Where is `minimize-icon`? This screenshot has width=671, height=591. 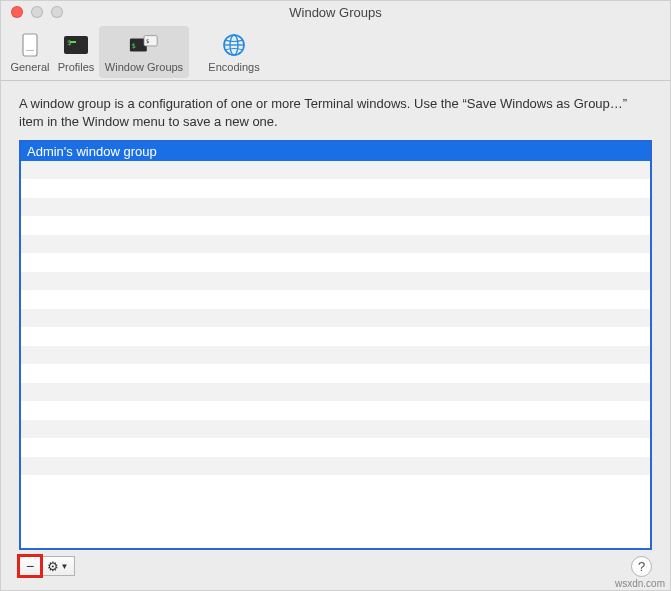
minimize-icon is located at coordinates (37, 12).